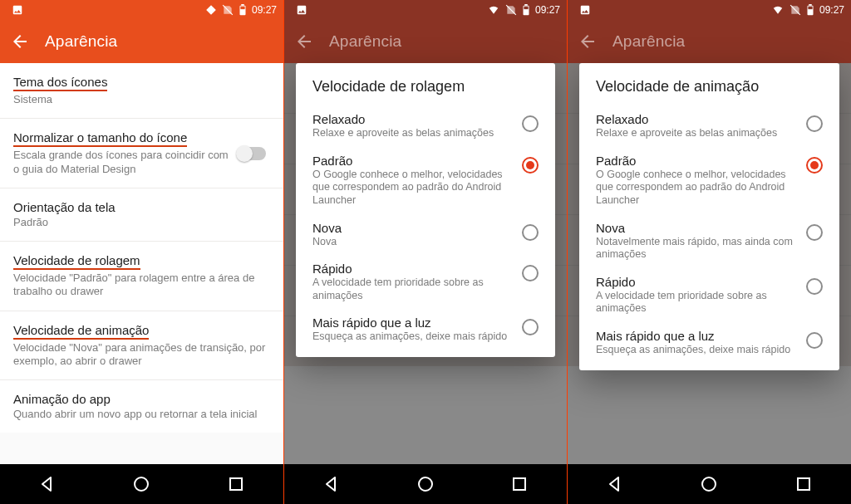 The height and width of the screenshot is (504, 851). What do you see at coordinates (413, 242) in the screenshot?
I see `option-sub: Nova` at bounding box center [413, 242].